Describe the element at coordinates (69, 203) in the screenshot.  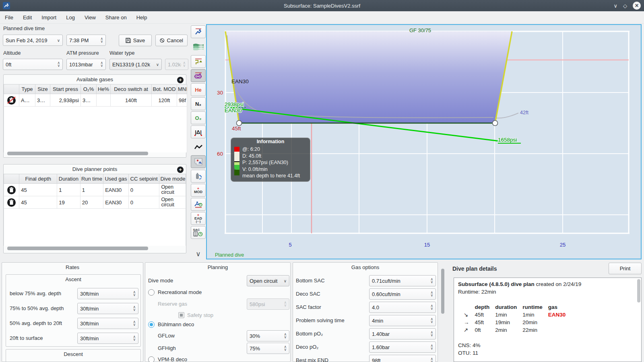
I see `cell-duration: 19` at that location.